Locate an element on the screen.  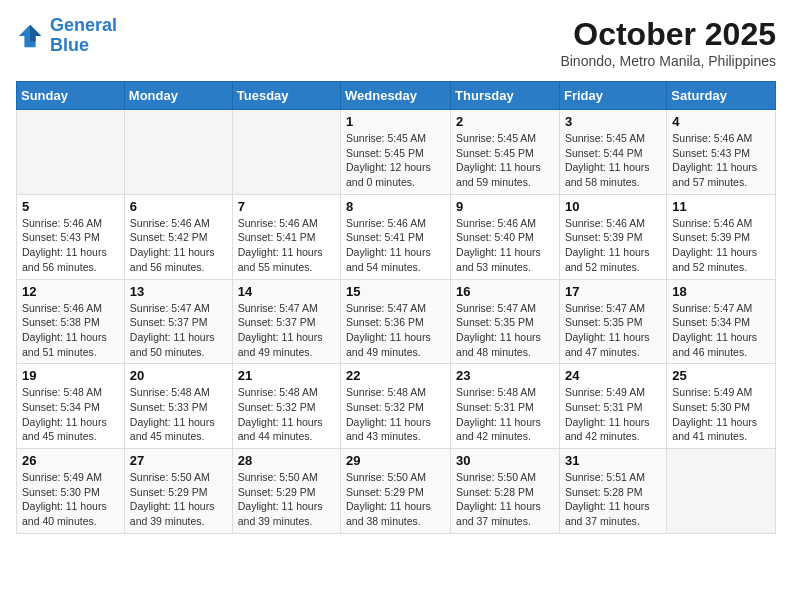
calendar-cell: 26Sunrise: 5:49 AM Sunset: 5:30 PM Dayli… is located at coordinates (71, 492).